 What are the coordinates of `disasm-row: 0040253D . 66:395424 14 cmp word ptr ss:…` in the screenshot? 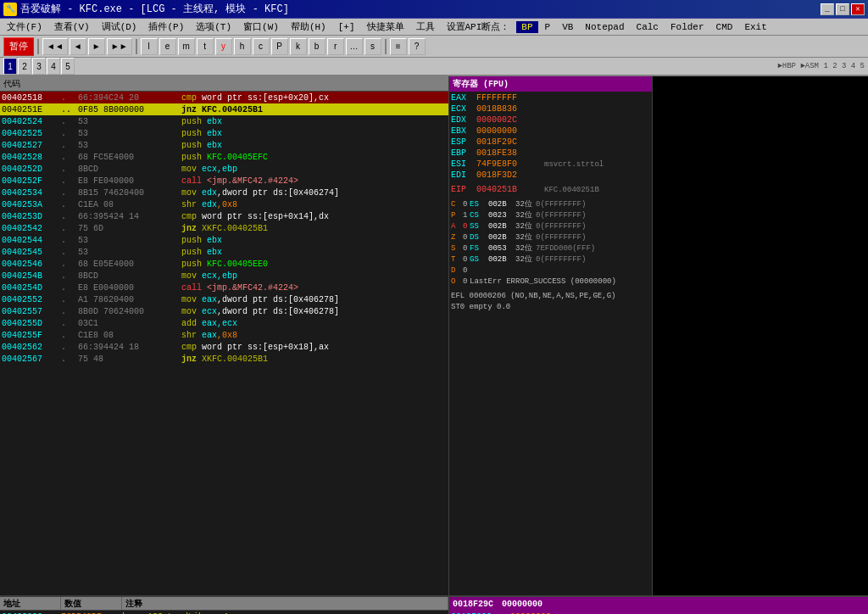 It's located at (224, 216).